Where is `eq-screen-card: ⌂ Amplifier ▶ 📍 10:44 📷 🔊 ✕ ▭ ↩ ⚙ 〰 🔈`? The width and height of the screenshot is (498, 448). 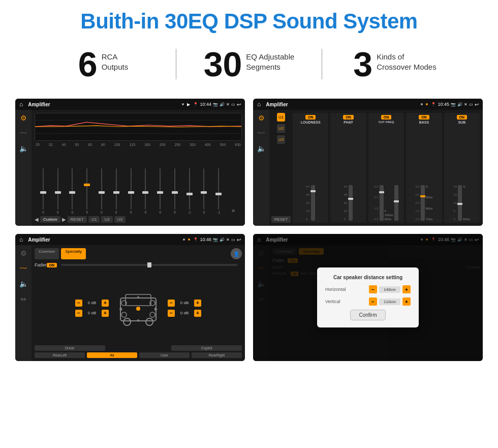
eq-screen-card: ⌂ Amplifier ▶ 📍 10:44 📷 🔊 ✕ ▭ ↩ ⚙ 〰 🔈 is located at coordinates (130, 162).